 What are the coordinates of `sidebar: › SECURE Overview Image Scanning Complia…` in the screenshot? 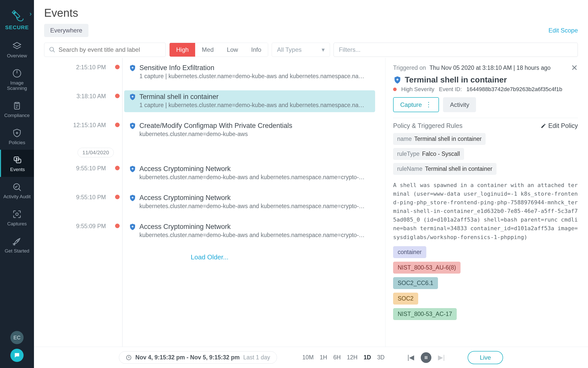 It's located at (17, 184).